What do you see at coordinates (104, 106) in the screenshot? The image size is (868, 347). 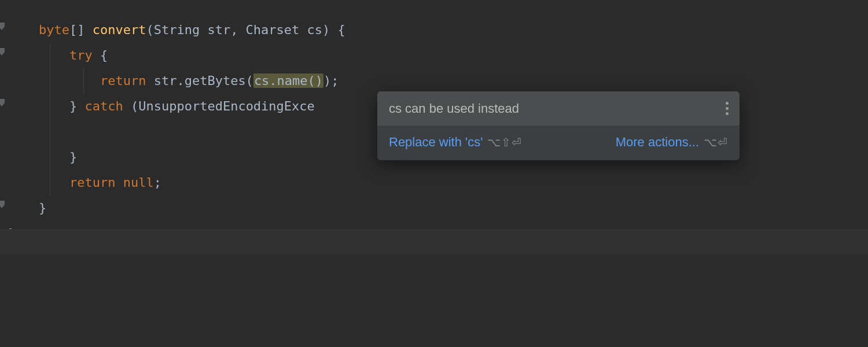 I see `keyword: catch` at bounding box center [104, 106].